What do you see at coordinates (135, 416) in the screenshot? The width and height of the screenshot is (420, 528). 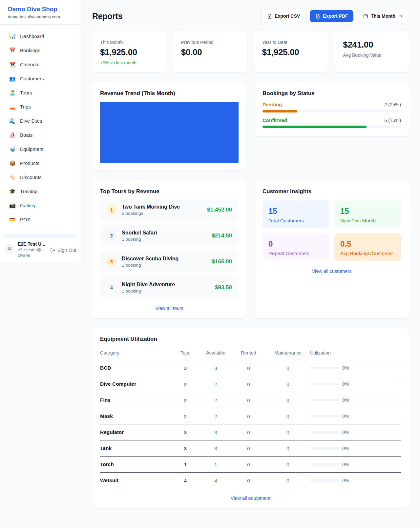 I see `equipment-category: Mask` at bounding box center [135, 416].